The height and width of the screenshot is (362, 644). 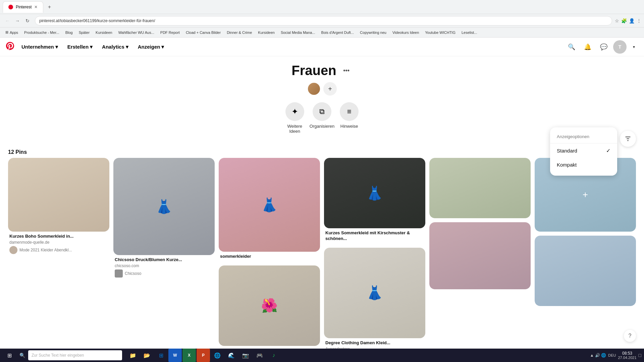 What do you see at coordinates (113, 47) in the screenshot?
I see `nav-analytics-label: Analytics` at bounding box center [113, 47].